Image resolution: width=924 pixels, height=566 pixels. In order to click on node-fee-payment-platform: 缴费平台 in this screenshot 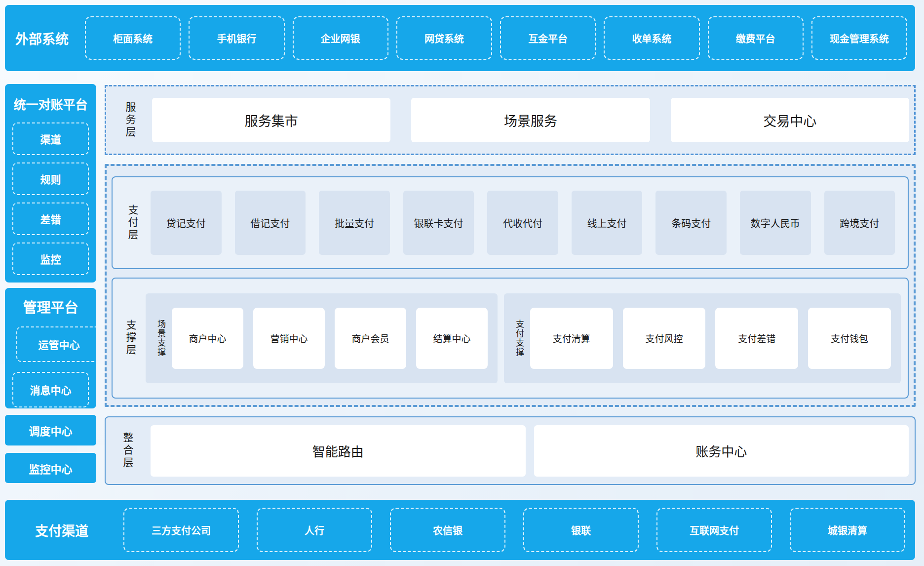, I will do `click(756, 38)`.